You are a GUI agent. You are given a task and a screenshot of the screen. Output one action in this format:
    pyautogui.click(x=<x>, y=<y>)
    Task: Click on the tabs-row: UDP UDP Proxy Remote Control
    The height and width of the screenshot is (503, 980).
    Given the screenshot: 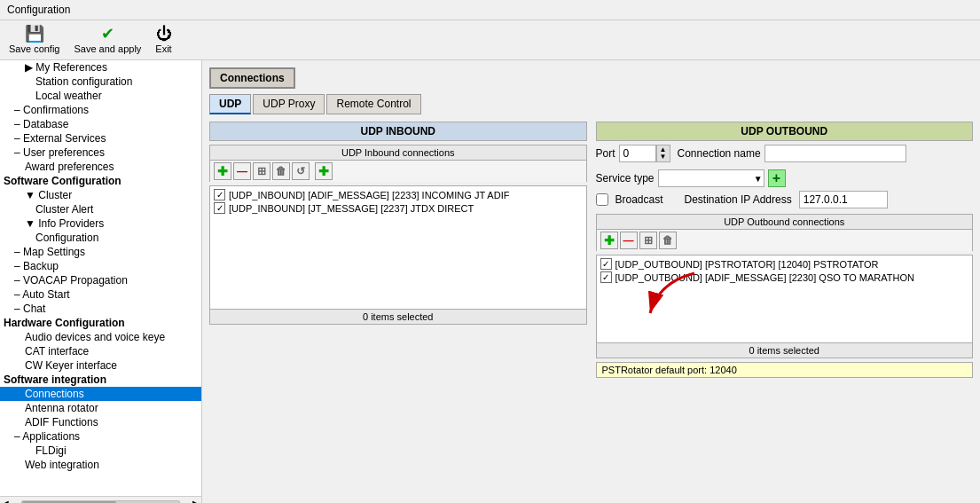 What is the action you would take?
    pyautogui.click(x=591, y=105)
    